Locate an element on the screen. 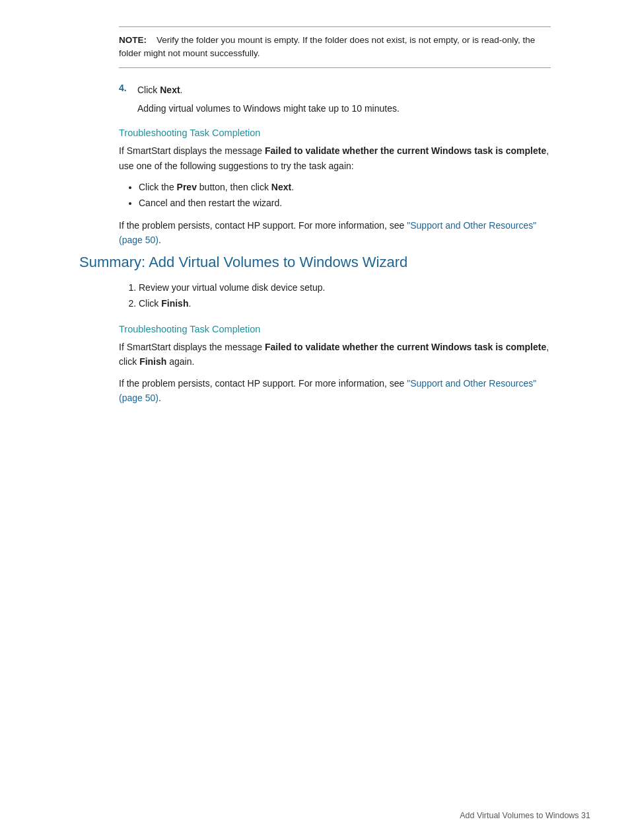  summary-steps-list: Review your virtual volume disk device s… is located at coordinates (341, 296).